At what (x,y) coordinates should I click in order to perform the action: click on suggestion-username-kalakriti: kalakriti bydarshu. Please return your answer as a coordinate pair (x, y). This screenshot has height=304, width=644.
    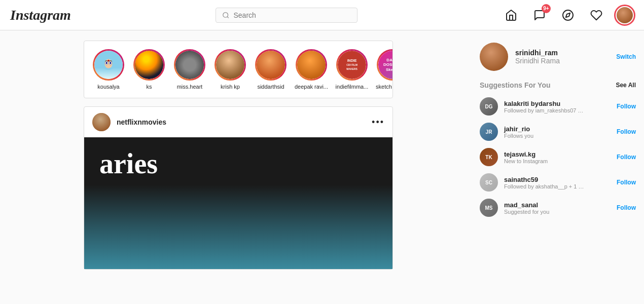
    Looking at the image, I should click on (557, 103).